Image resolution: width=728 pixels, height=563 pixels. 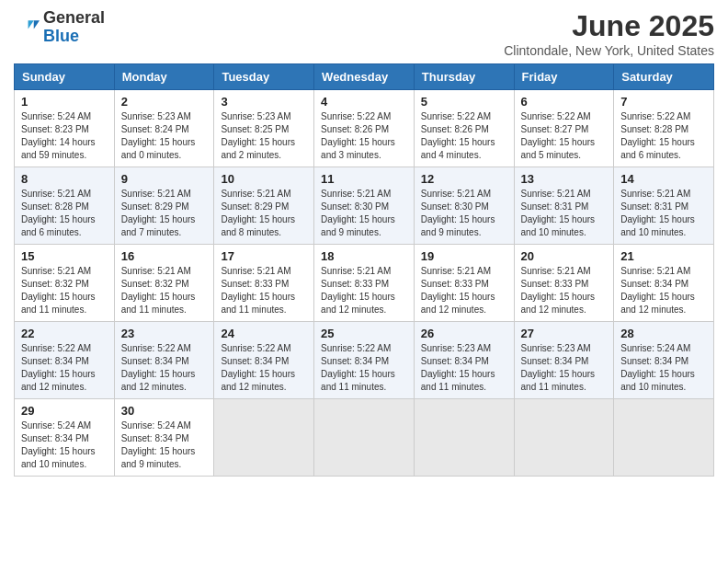 What do you see at coordinates (664, 178) in the screenshot?
I see `day-number: 14` at bounding box center [664, 178].